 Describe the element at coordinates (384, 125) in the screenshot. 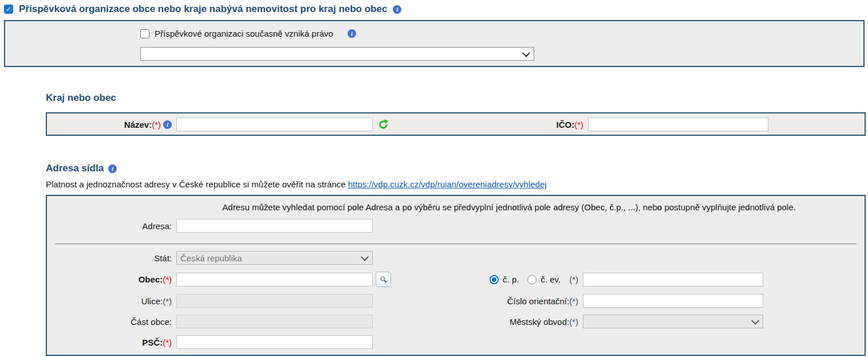

I see `refresh-icon` at that location.